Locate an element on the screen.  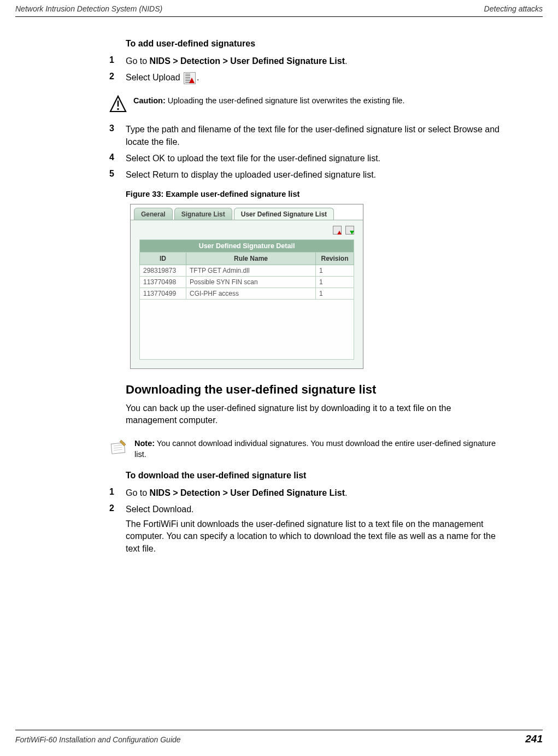
step-text: Select Upload . is located at coordinates (315, 78).